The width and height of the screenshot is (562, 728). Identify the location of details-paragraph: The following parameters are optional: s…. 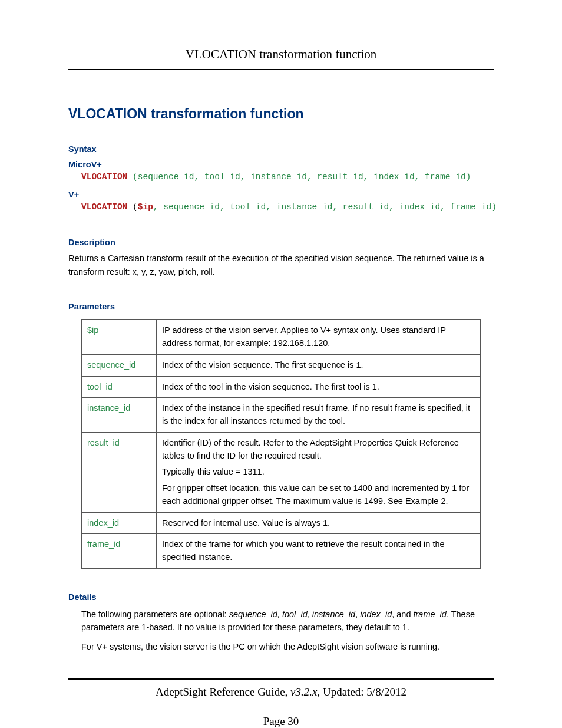
(287, 621).